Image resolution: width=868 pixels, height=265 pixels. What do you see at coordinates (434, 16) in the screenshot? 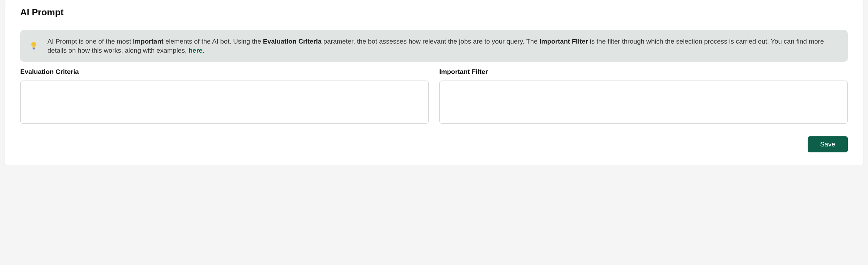
I see `section-title: AI Prompt` at bounding box center [434, 16].